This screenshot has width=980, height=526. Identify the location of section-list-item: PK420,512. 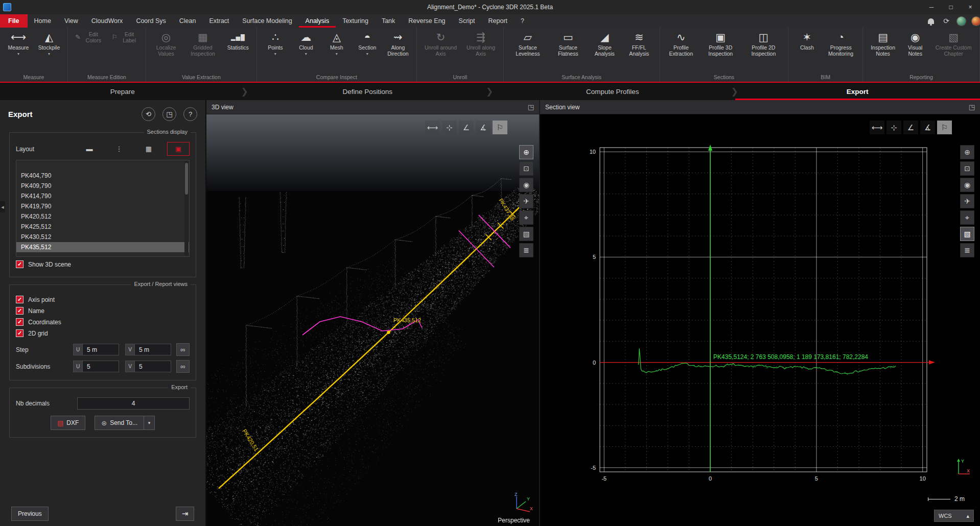
(103, 217).